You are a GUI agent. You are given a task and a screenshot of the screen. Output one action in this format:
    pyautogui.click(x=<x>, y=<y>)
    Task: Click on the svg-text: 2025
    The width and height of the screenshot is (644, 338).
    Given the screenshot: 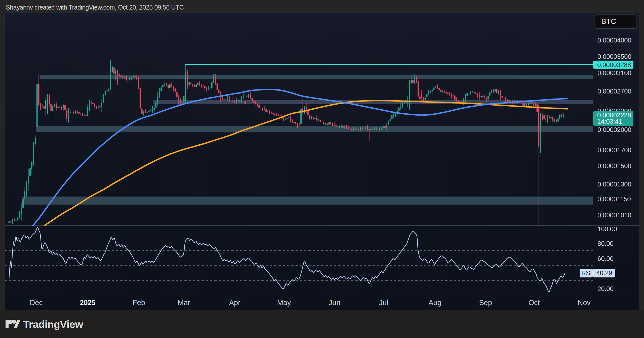 What is the action you would take?
    pyautogui.click(x=88, y=303)
    